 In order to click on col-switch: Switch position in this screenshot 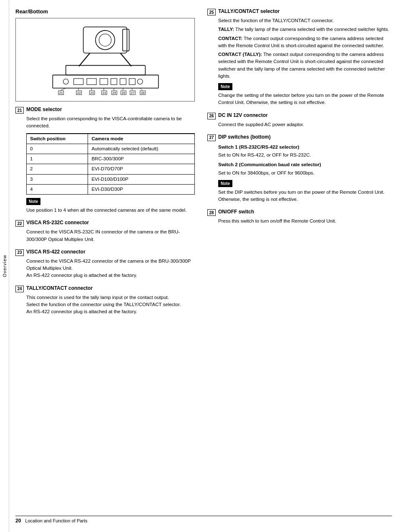, I will do `click(58, 139)`.